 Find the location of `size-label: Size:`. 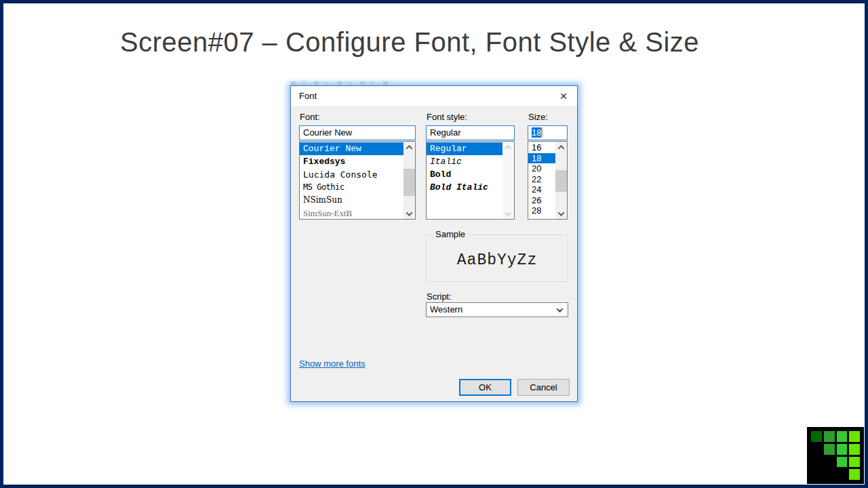

size-label: Size: is located at coordinates (538, 117).